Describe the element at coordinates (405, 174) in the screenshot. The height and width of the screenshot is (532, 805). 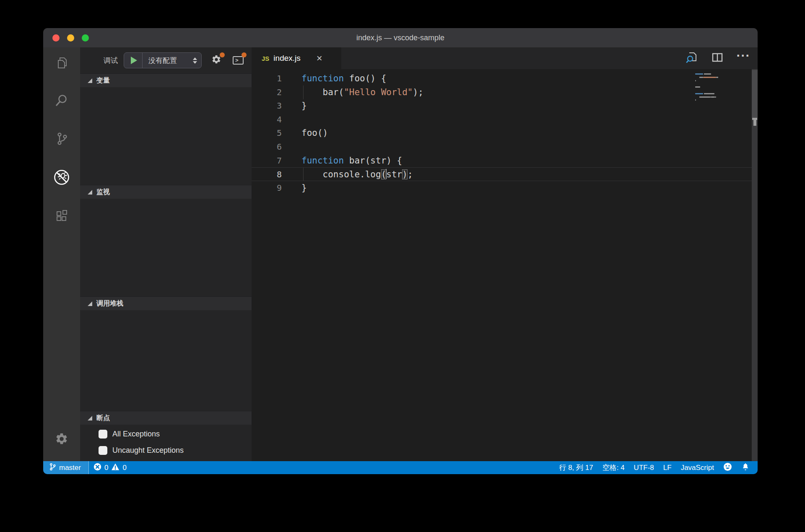
I see `code-token: )` at that location.